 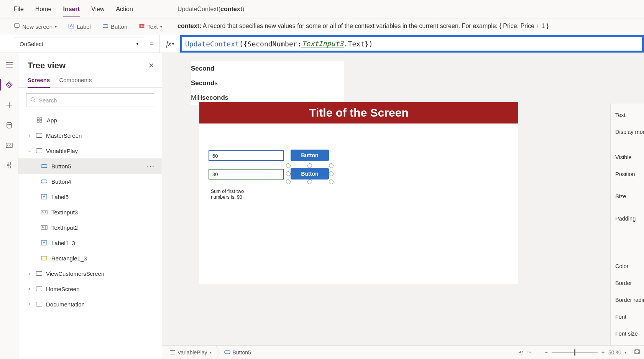 I want to click on formula-editor: UpdateContext({SecondNumber: TextInput3.…, so click(x=278, y=44).